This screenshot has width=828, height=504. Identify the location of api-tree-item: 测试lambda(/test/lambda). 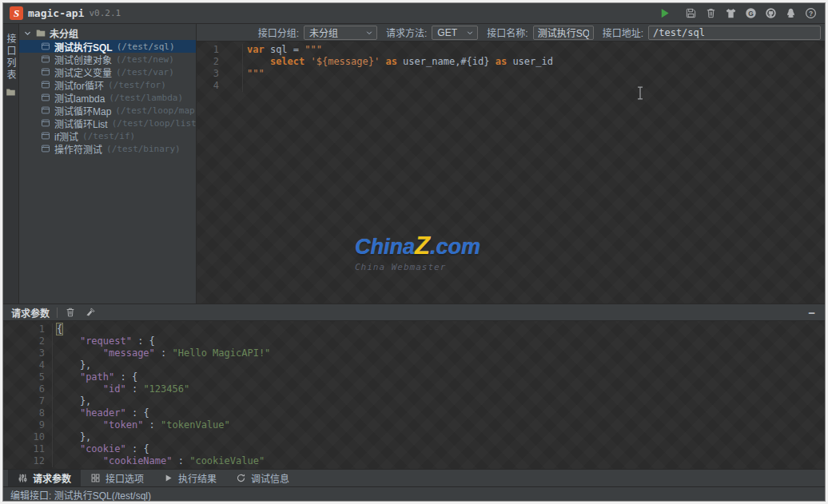
(107, 97).